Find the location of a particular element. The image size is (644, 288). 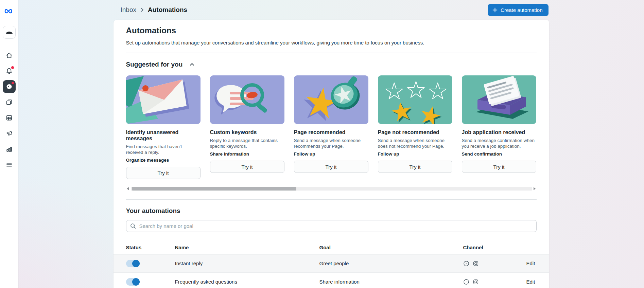

suggestion-card-identify-unanswered: Identify unanswered messages Find messag… is located at coordinates (163, 127).